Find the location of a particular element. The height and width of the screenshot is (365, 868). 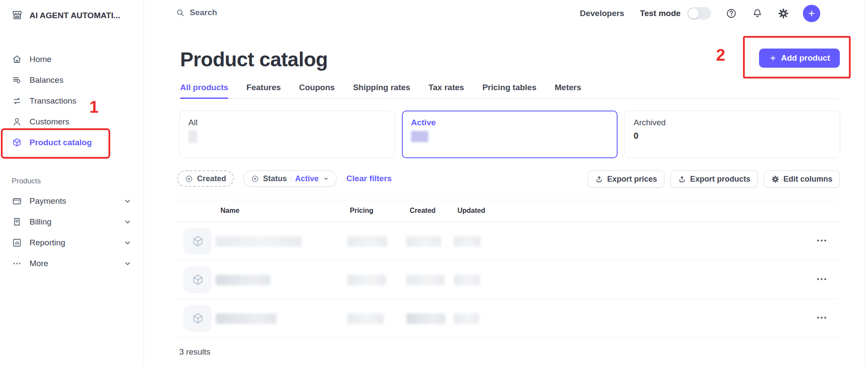

developers-link: Developers is located at coordinates (602, 13).